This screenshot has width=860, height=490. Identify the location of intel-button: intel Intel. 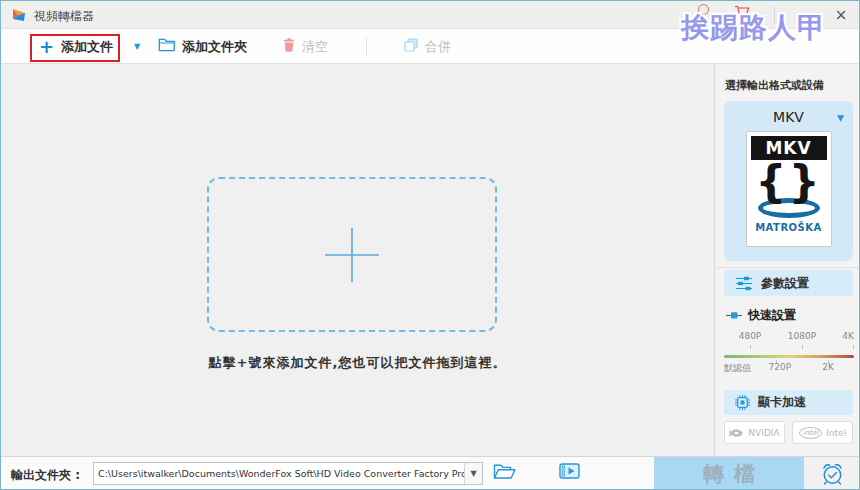
(822, 432).